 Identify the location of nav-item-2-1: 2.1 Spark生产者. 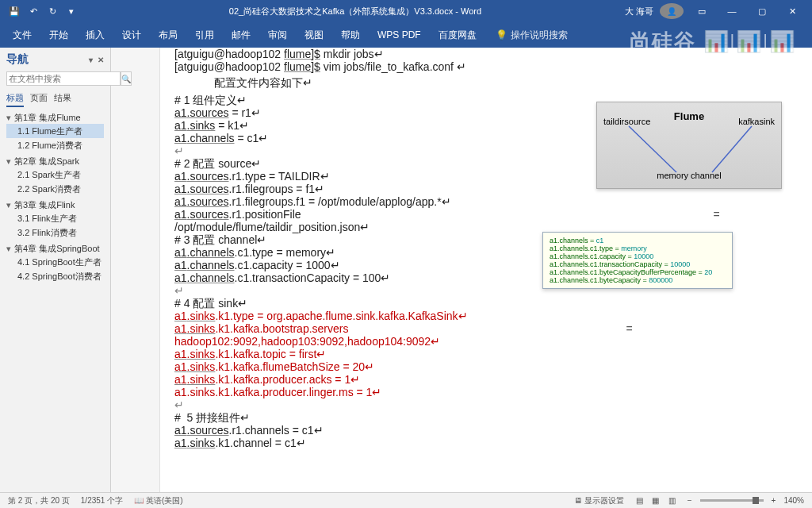
(56, 175).